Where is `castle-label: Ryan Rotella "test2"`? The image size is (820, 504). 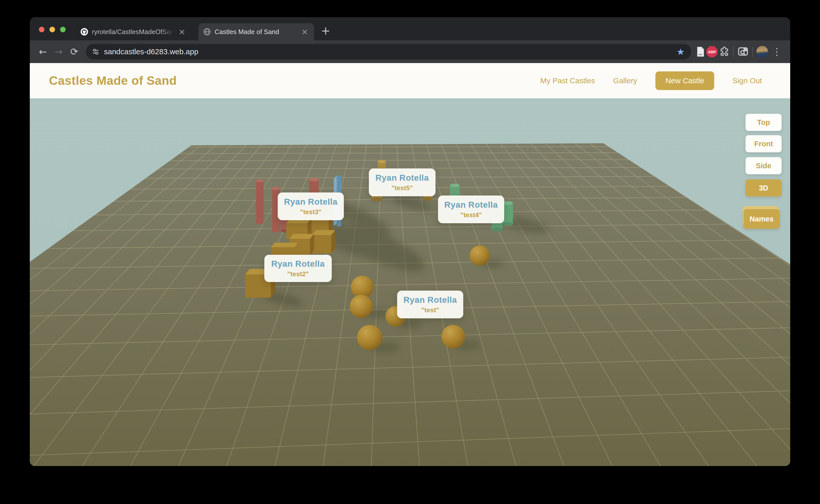 castle-label: Ryan Rotella "test2" is located at coordinates (298, 268).